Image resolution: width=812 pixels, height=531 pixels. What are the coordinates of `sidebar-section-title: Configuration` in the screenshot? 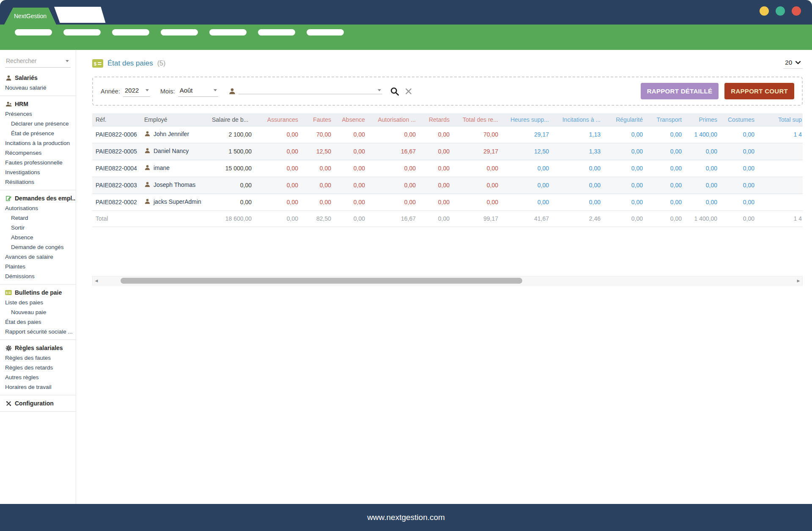 It's located at (38, 403).